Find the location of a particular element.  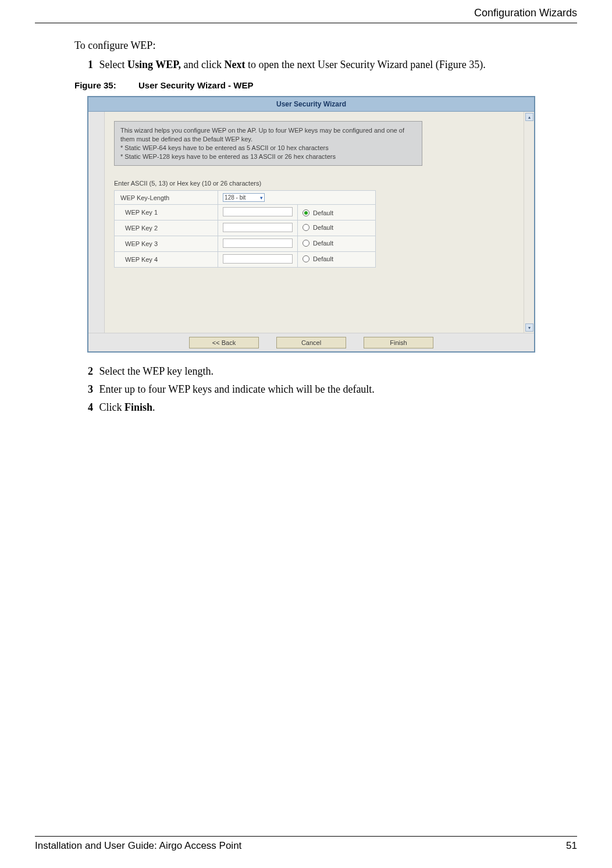

footer-page-number: 51 is located at coordinates (571, 846).